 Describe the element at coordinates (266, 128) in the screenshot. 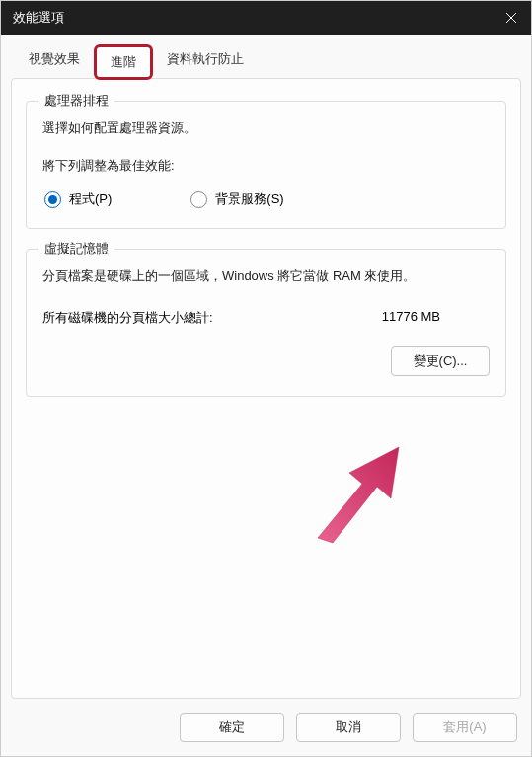

I see `processor-desc: 選擇如何配置處理器資源。` at that location.